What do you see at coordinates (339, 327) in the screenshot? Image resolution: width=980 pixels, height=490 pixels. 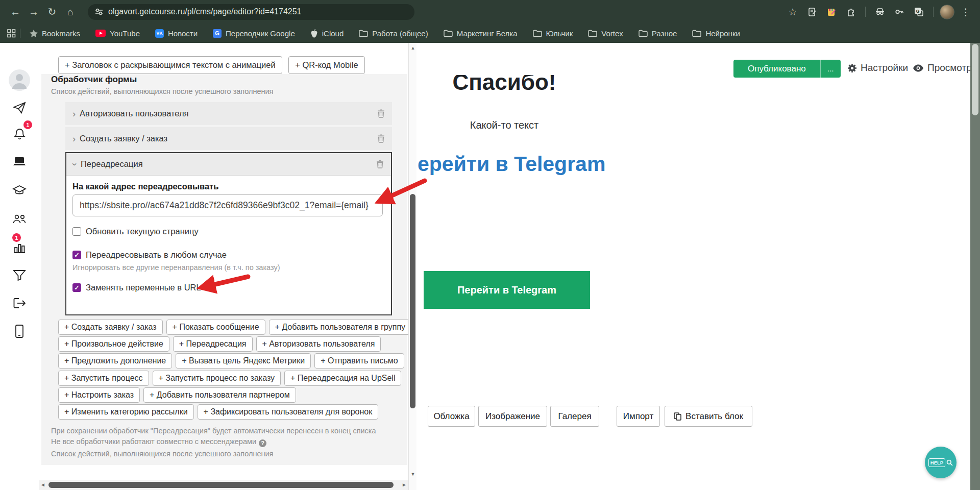 I see `add-user-to-group-button: + Добавить пользователя в группу` at bounding box center [339, 327].